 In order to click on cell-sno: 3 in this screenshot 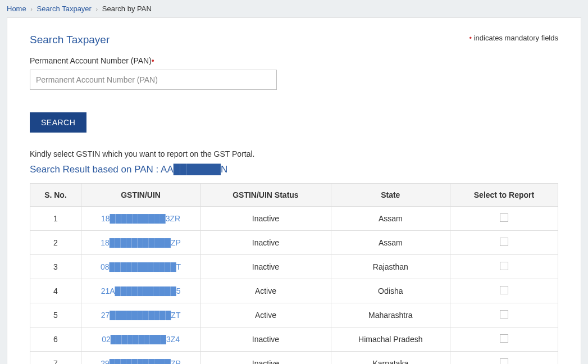, I will do `click(56, 267)`.